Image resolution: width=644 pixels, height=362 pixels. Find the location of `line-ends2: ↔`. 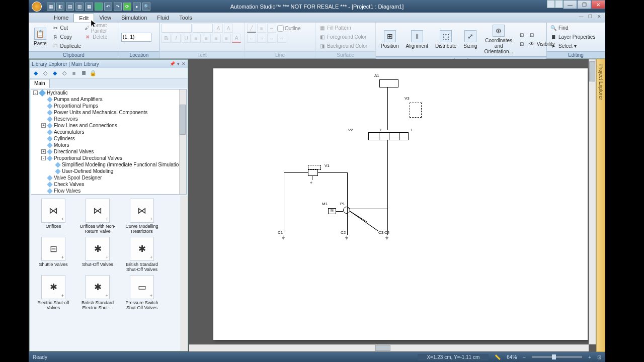

line-ends2: ↔ is located at coordinates (282, 38).